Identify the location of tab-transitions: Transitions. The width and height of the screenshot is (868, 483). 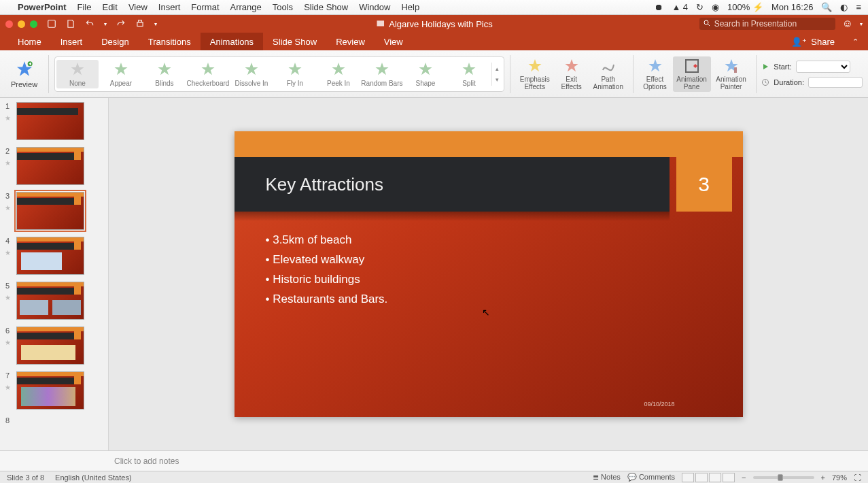
(170, 41).